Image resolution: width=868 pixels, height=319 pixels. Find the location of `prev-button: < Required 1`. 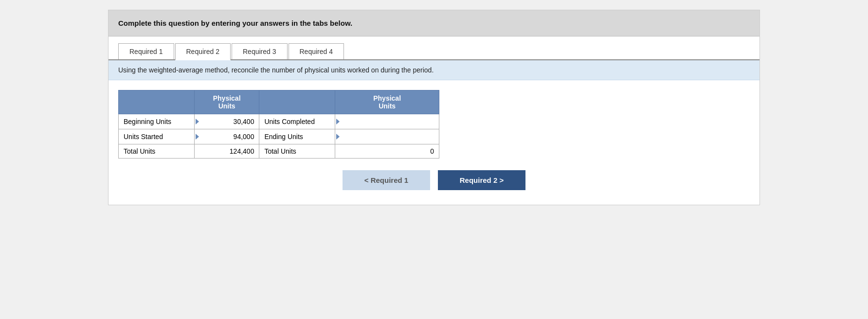

prev-button: < Required 1 is located at coordinates (386, 180).